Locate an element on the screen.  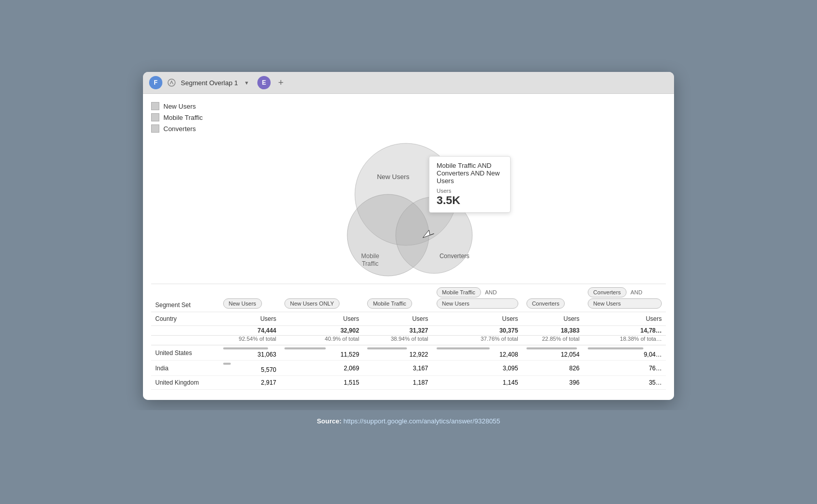
avatar-e: E is located at coordinates (264, 83).